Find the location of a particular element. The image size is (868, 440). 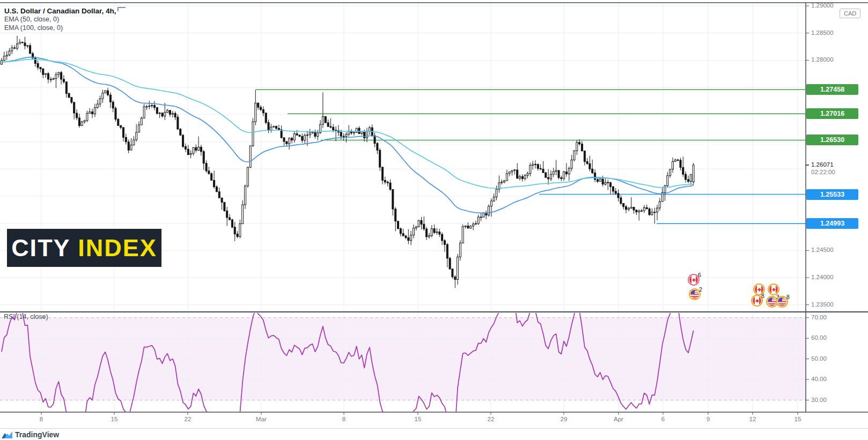

rsi-indicator-label: RSI (14, close) is located at coordinates (26, 317).